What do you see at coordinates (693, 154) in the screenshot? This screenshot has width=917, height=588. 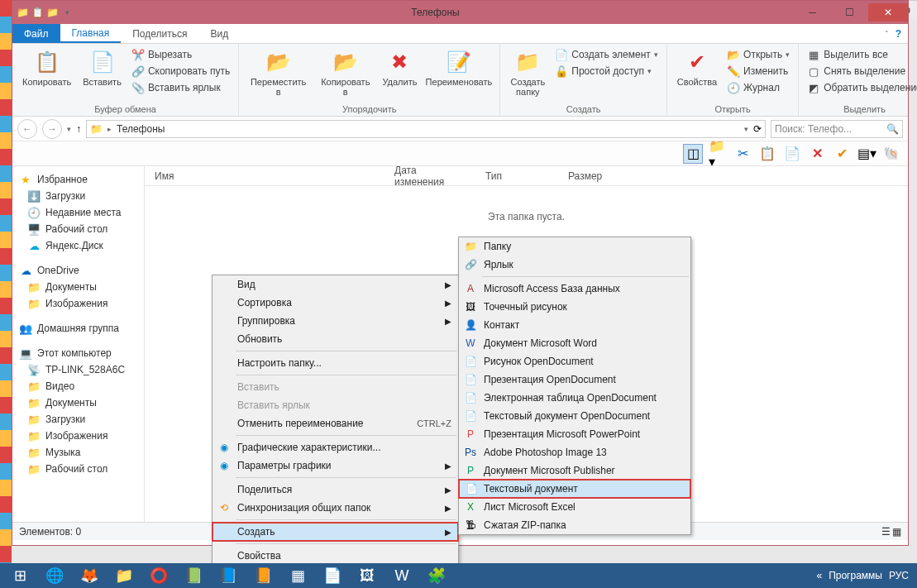 I see `panes-button: ◫` at bounding box center [693, 154].